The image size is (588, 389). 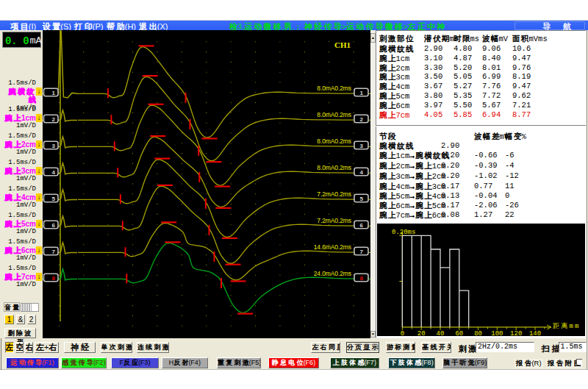 What do you see at coordinates (478, 333) in the screenshot?
I see `svg-text: 80` at bounding box center [478, 333].